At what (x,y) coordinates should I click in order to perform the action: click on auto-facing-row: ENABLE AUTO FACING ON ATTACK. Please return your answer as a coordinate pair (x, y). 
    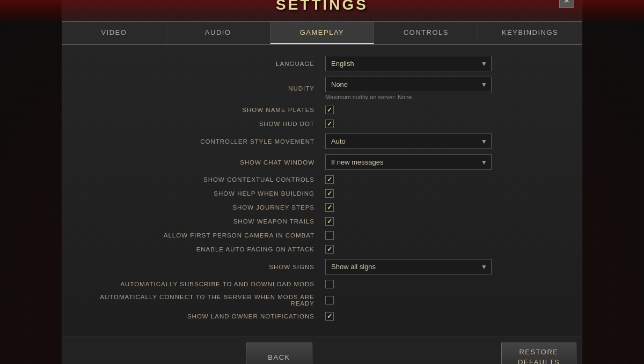
    Looking at the image, I should click on (322, 249).